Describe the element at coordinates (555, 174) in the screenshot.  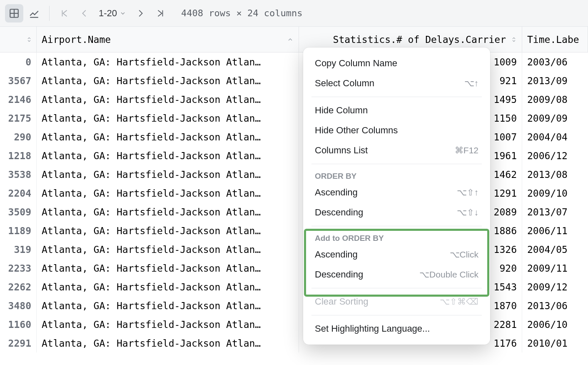
I see `time-label-cell: 2013/08` at that location.